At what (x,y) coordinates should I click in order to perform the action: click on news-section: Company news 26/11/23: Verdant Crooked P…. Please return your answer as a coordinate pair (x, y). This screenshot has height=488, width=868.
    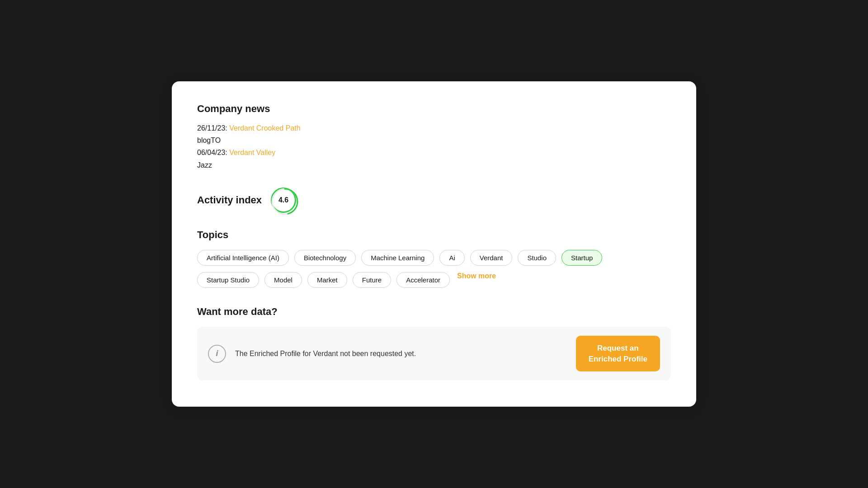
    Looking at the image, I should click on (434, 137).